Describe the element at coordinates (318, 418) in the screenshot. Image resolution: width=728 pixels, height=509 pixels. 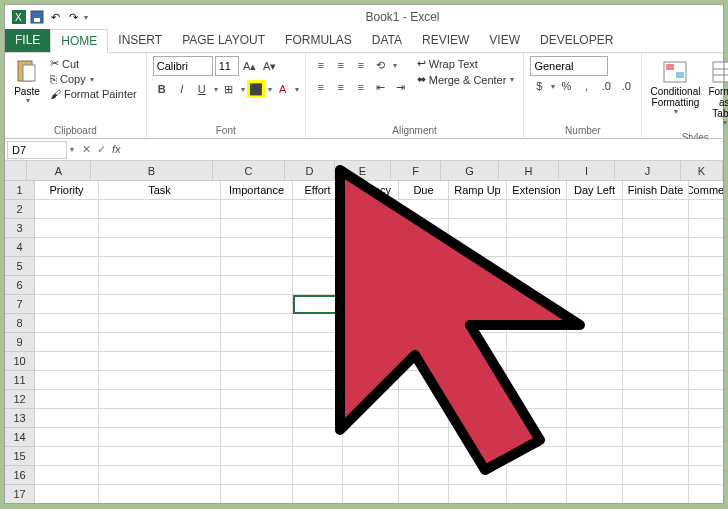
I see `cell-D13` at that location.